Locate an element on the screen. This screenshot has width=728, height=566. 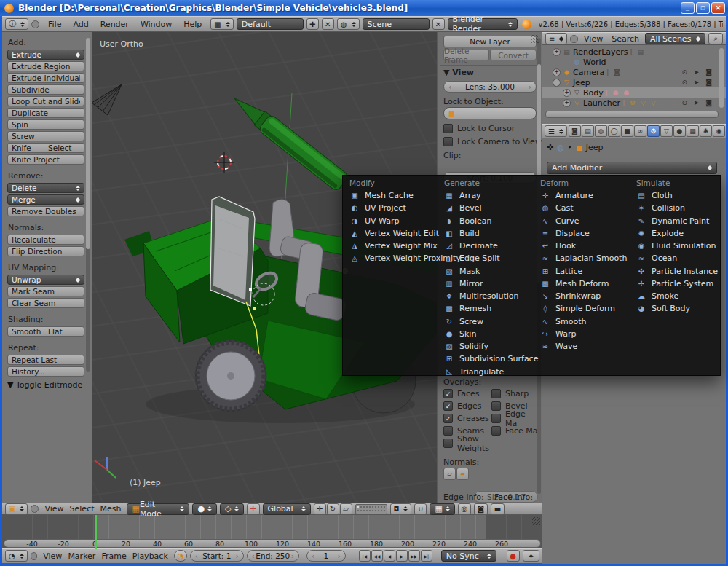
modifier-menu-item: ∿Curve is located at coordinates (585, 221).